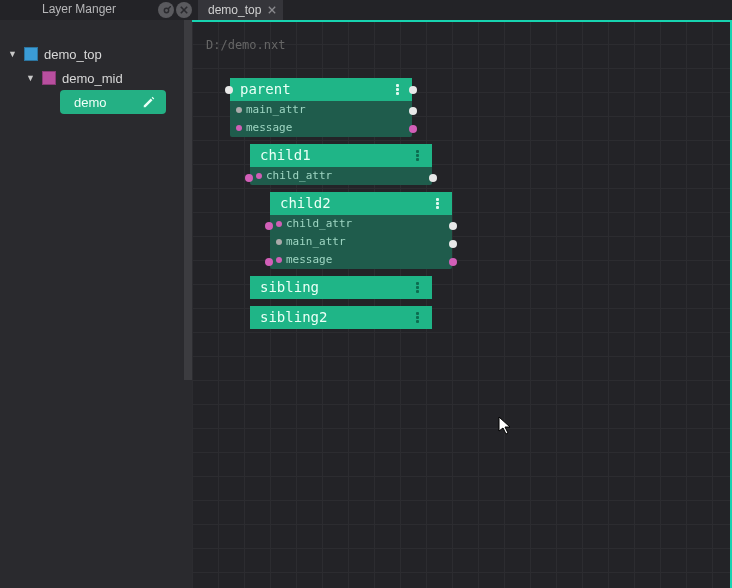 Image resolution: width=732 pixels, height=588 pixels. Describe the element at coordinates (341, 318) in the screenshot. I see `node-title: sibling2` at that location.